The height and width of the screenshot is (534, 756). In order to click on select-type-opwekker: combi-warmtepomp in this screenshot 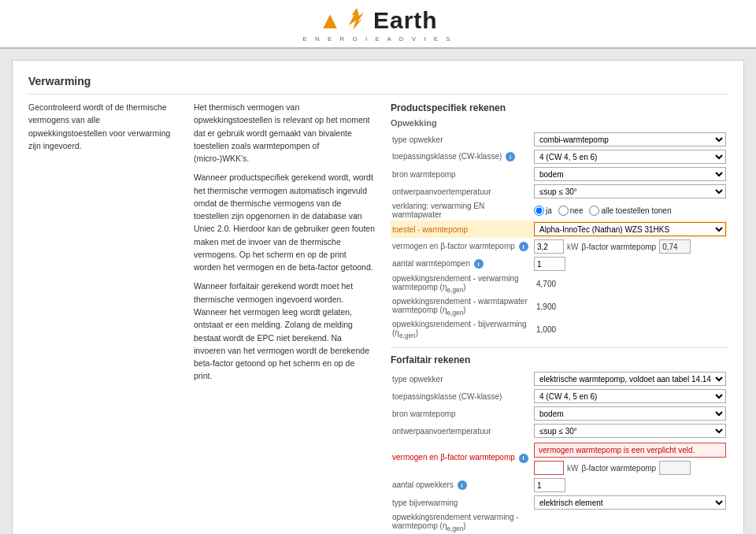, I will do `click(630, 139)`.